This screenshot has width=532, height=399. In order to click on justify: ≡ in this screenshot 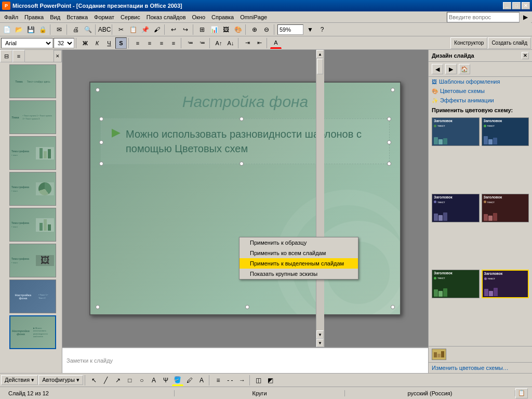, I will do `click(174, 43)`.